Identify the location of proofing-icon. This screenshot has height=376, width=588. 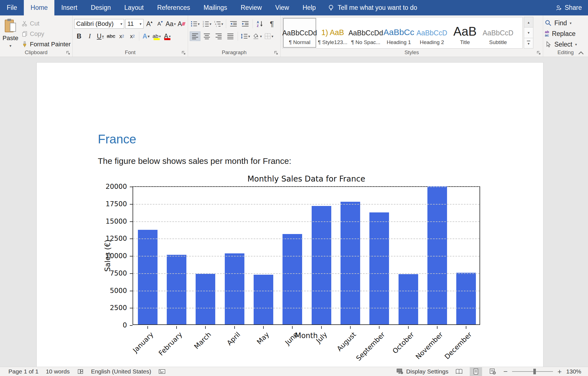
(80, 372).